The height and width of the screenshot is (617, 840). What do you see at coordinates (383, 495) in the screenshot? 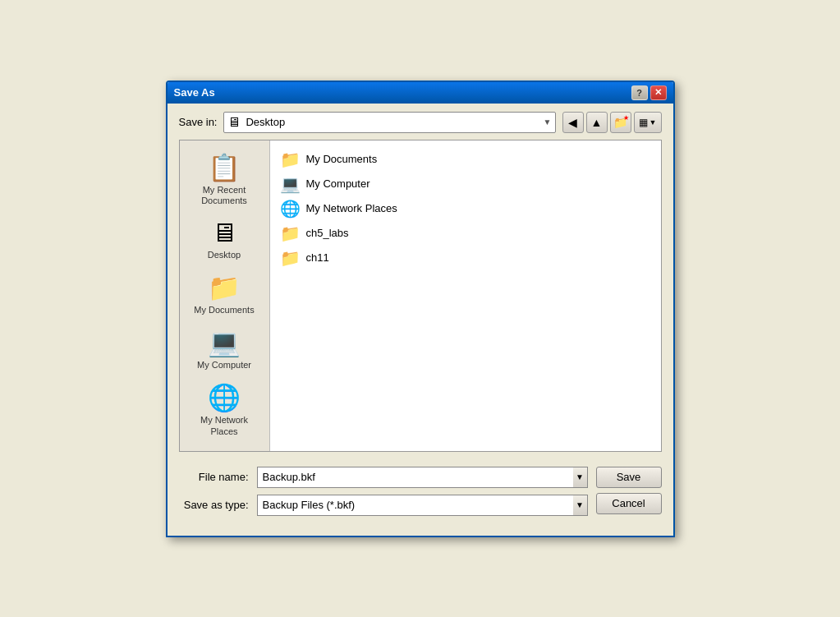
I see `form-fields: File name: ▼ Save as type: ▼` at bounding box center [383, 495].